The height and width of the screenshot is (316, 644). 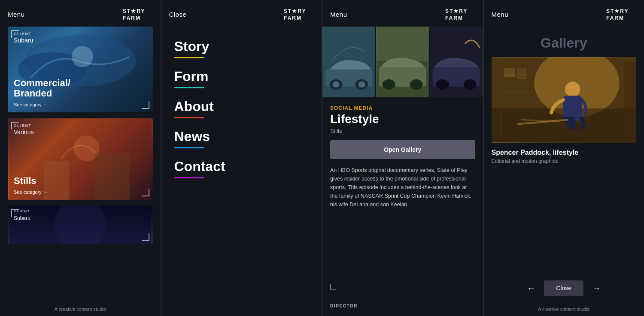 I want to click on client-name-preview: Subaru, so click(x=22, y=218).